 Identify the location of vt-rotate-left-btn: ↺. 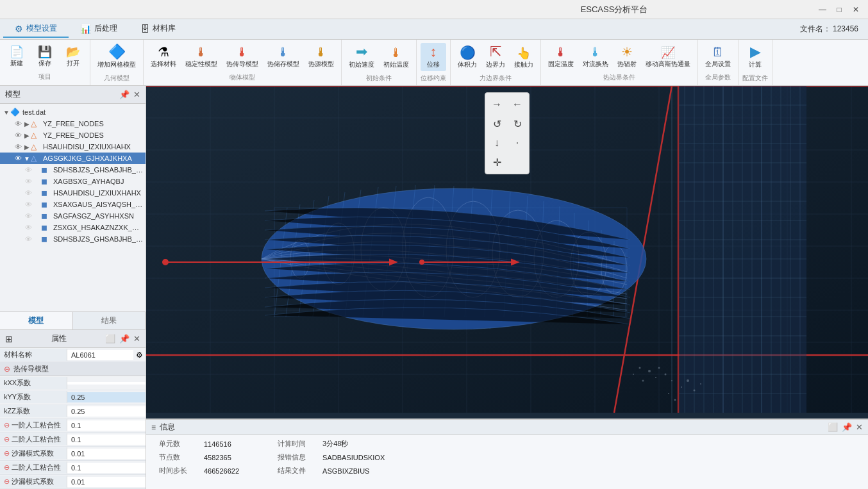
(497, 124).